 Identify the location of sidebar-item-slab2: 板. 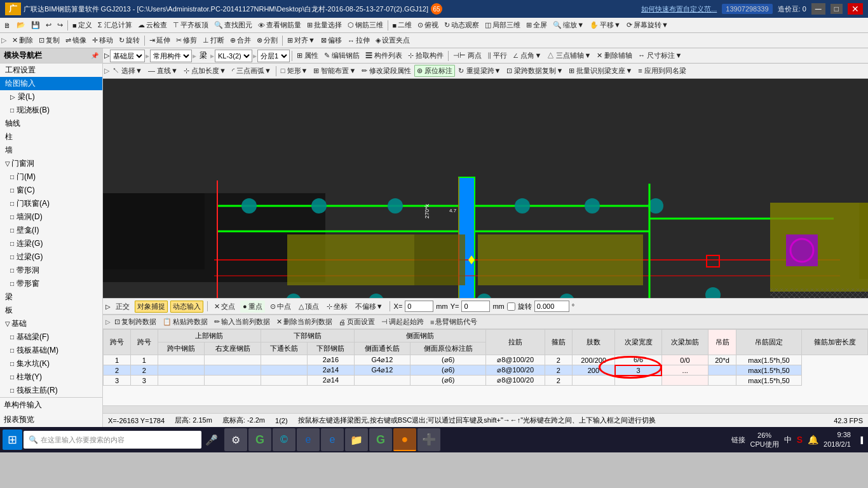
(51, 310).